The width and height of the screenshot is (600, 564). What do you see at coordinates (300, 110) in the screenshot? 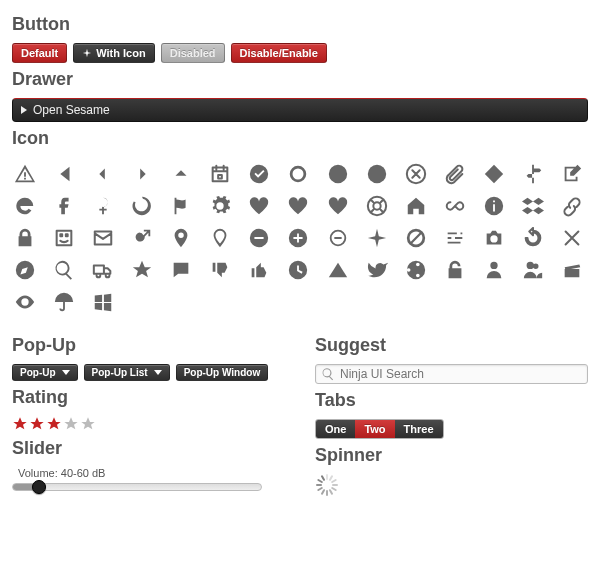
I see `drawer-toggle: Open Sesame` at bounding box center [300, 110].